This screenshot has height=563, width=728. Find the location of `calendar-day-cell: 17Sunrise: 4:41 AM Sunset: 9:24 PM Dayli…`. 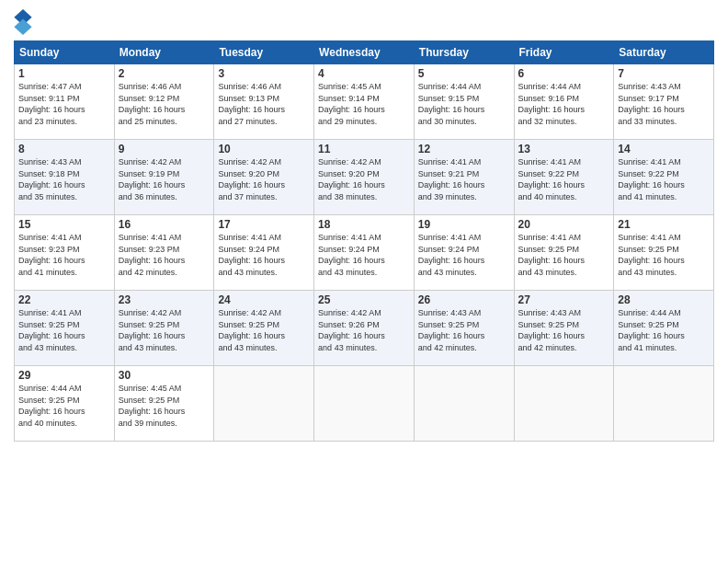

calendar-day-cell: 17Sunrise: 4:41 AM Sunset: 9:24 PM Dayli… is located at coordinates (265, 253).